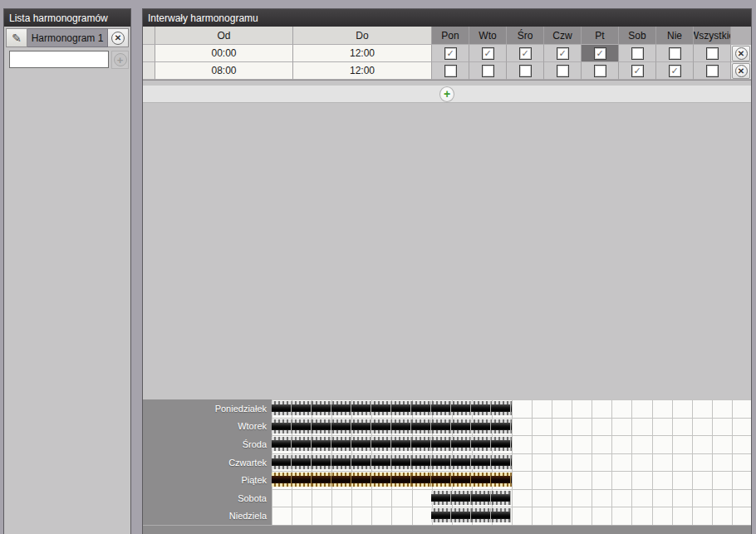  Describe the element at coordinates (600, 71) in the screenshot. I see `checkbox-pt-row2` at that location.